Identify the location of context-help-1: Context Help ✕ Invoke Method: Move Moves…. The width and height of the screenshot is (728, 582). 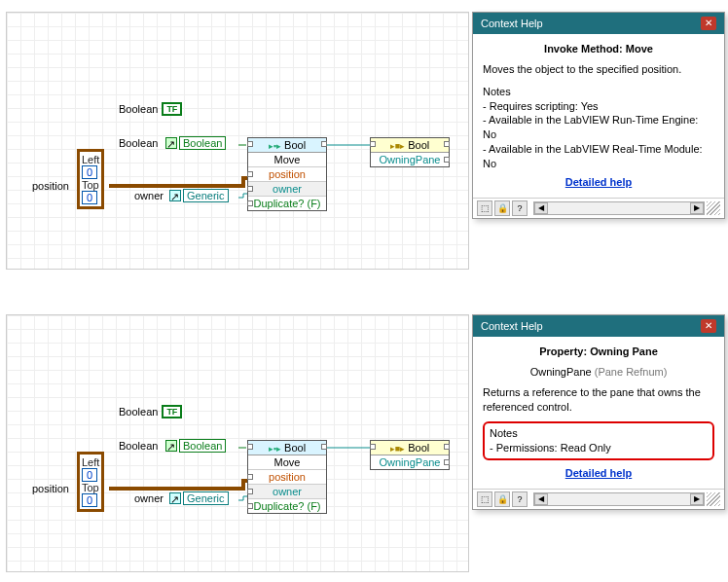
(599, 115).